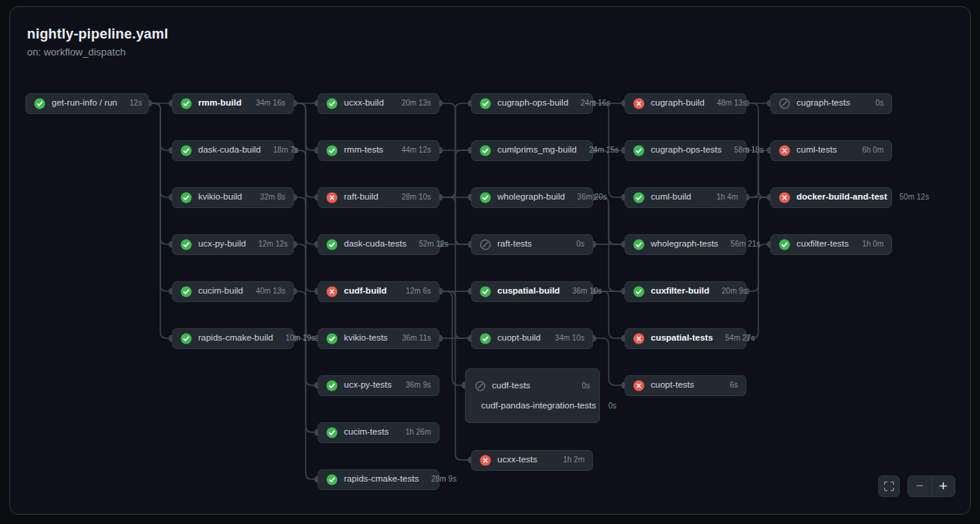 The height and width of the screenshot is (524, 980). I want to click on job-name: cucim-tests, so click(366, 432).